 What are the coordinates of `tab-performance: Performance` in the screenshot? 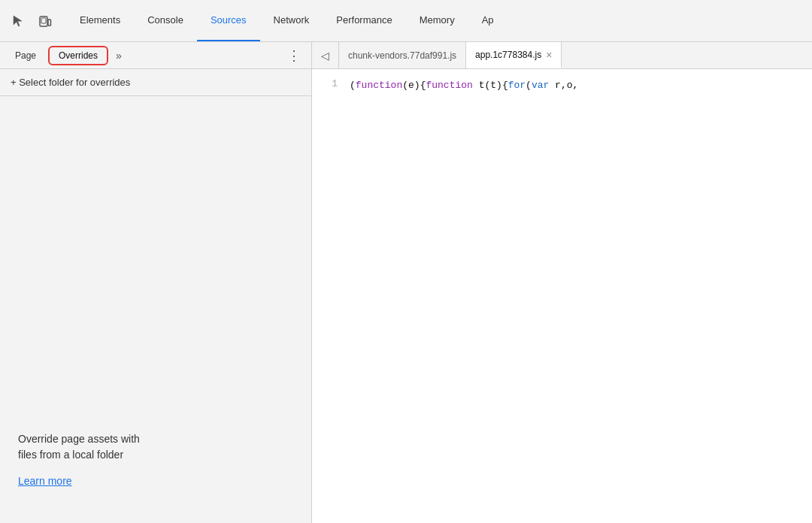 It's located at (364, 21).